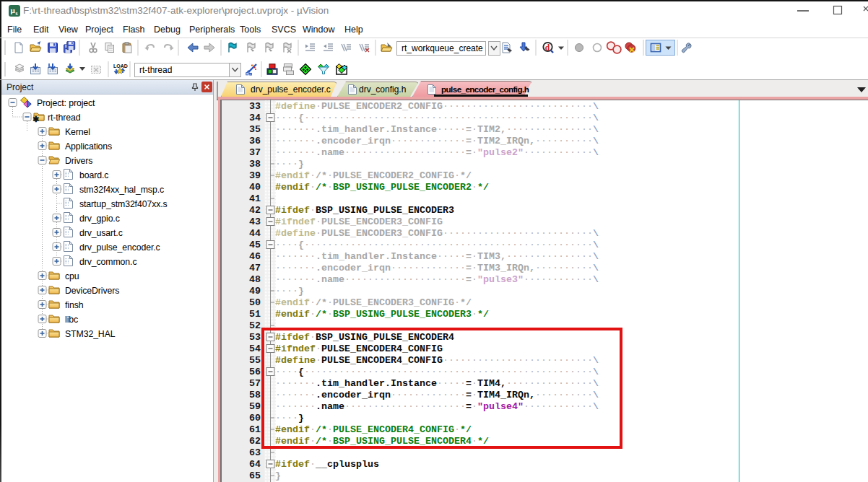  What do you see at coordinates (100, 219) in the screenshot?
I see `svg-text: drv_gpio.c` at bounding box center [100, 219].